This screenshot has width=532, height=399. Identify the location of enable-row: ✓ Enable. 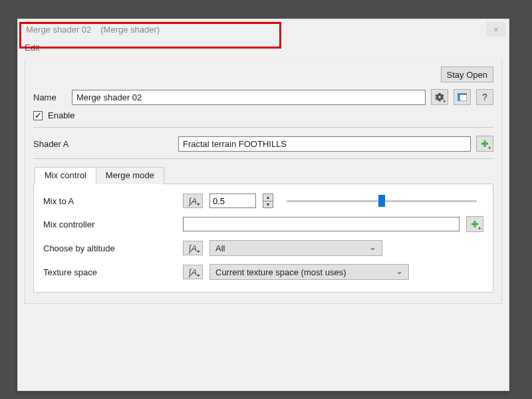
(263, 116).